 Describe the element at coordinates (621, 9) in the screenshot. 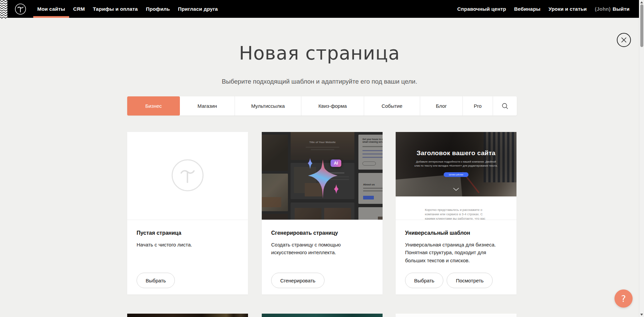

I see `logout-link: Выйти` at that location.